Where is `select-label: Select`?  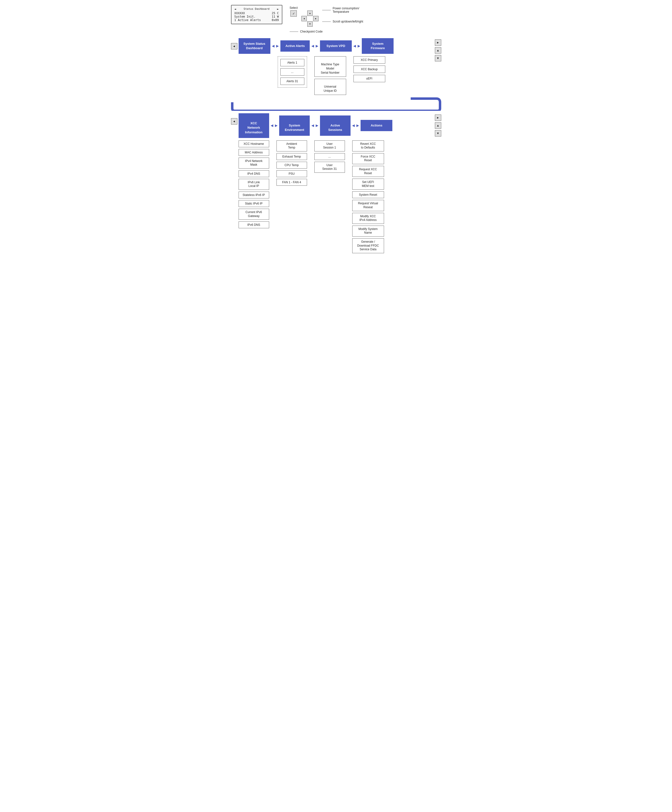
select-label: Select is located at coordinates (294, 8).